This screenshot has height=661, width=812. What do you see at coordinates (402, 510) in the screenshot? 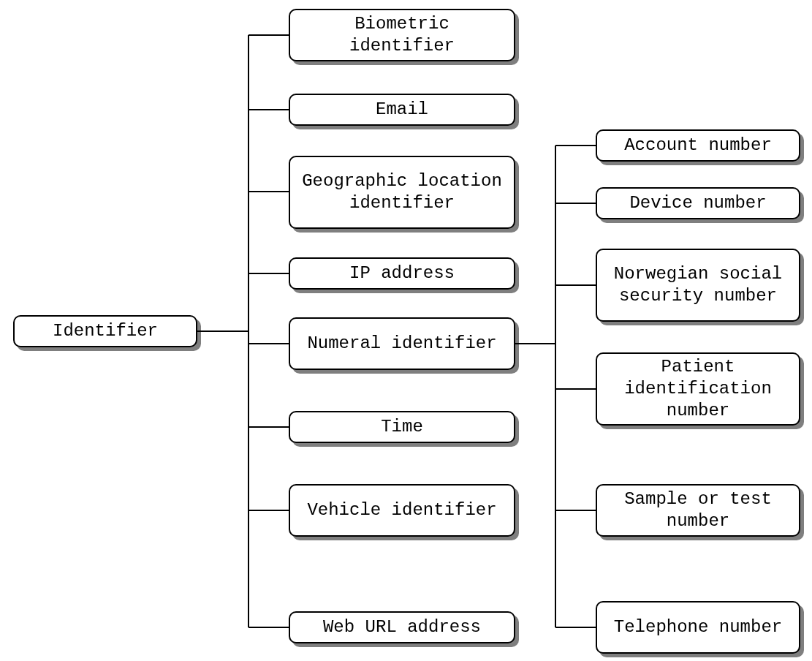
I see `node-vehicle-identifier: Vehicle identifier` at bounding box center [402, 510].